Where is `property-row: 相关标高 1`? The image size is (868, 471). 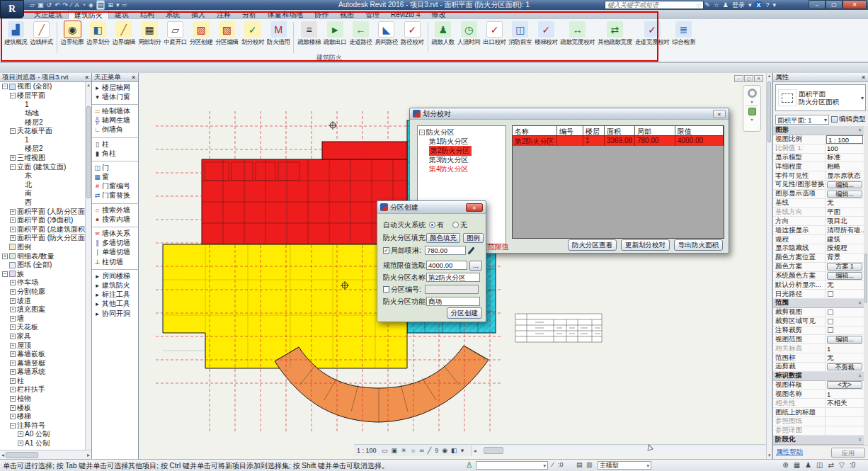
property-row: 相关标高 1 is located at coordinates (818, 348).